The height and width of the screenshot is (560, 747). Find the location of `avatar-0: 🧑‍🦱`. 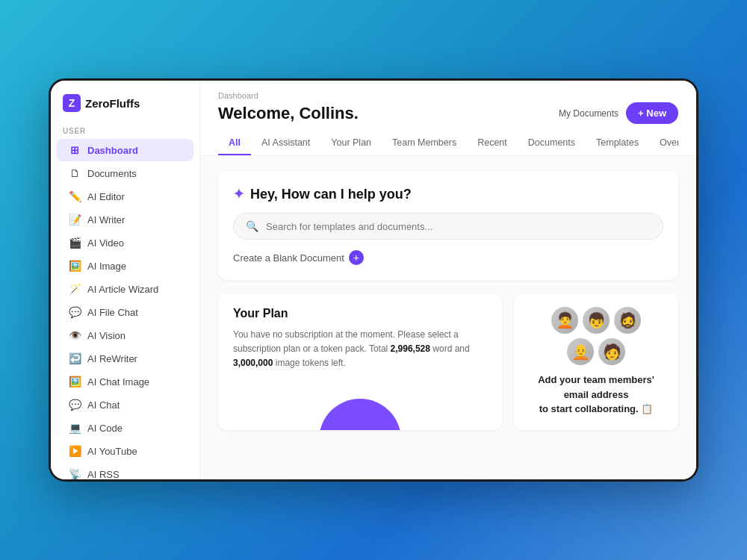

avatar-0: 🧑‍🦱 is located at coordinates (565, 320).